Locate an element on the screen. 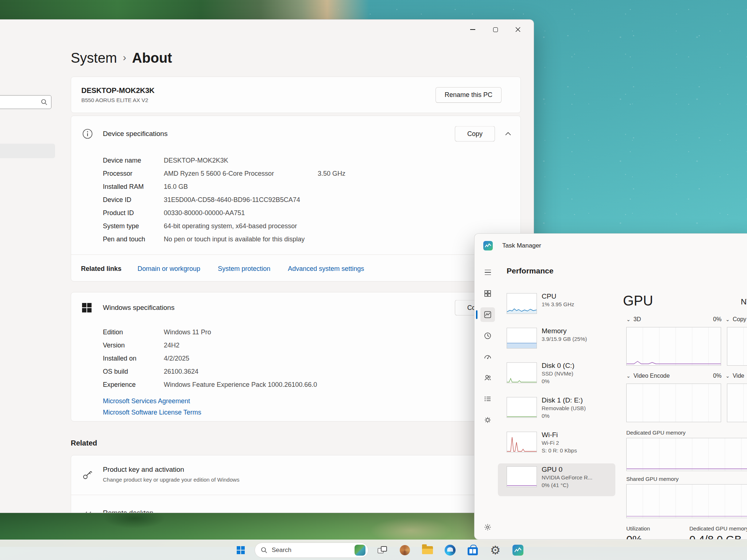 This screenshot has width=747, height=560. settings-button: ⚙ is located at coordinates (495, 550).